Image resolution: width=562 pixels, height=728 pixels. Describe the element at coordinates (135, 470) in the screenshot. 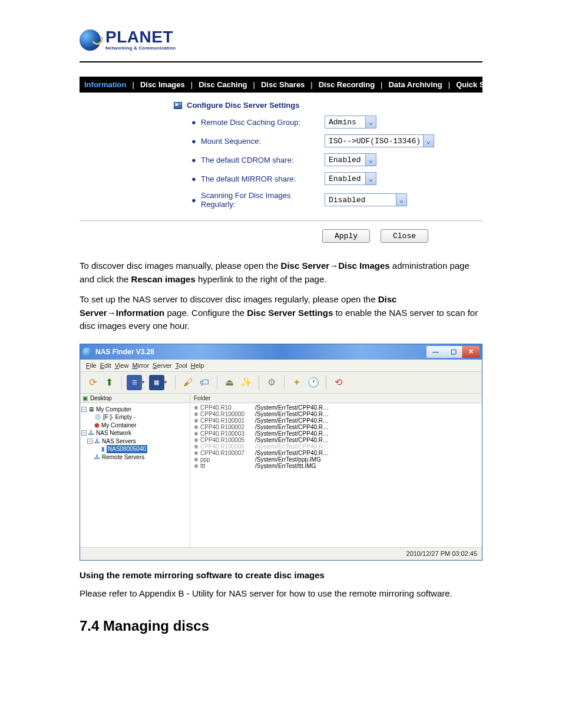

I see `tree-pane: ▣ Desktop −🖥My Computer 💿[F:]- Empty - ⬢…` at that location.